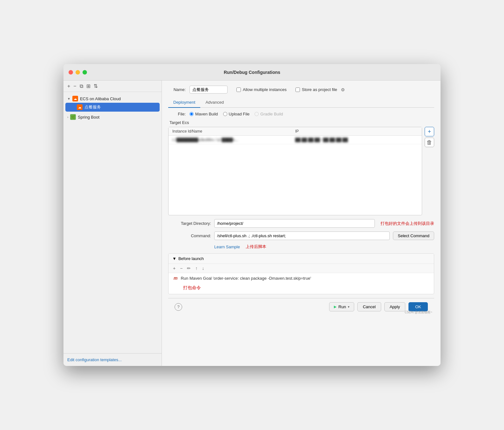  I want to click on store-as-project-checkbox, so click(298, 90).